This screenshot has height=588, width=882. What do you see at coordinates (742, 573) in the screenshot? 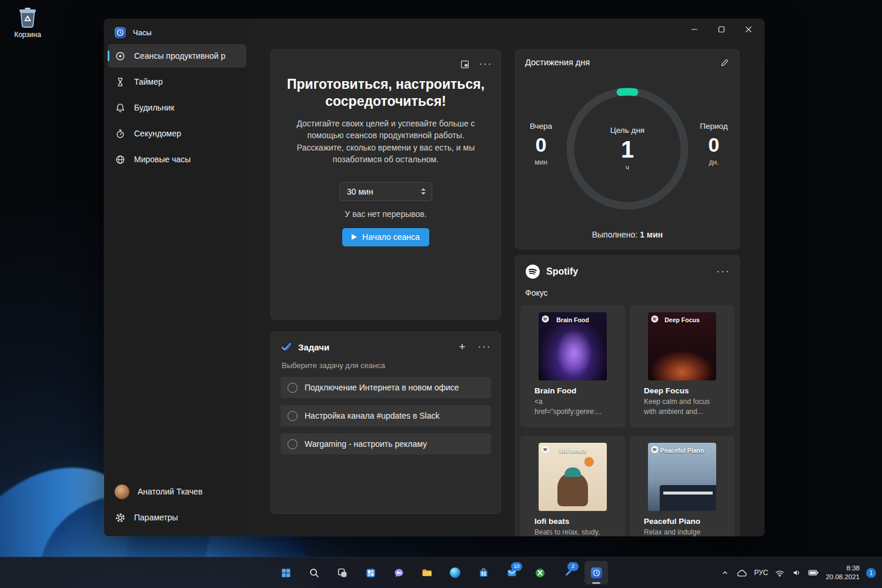
I see `onedrive-button` at bounding box center [742, 573].